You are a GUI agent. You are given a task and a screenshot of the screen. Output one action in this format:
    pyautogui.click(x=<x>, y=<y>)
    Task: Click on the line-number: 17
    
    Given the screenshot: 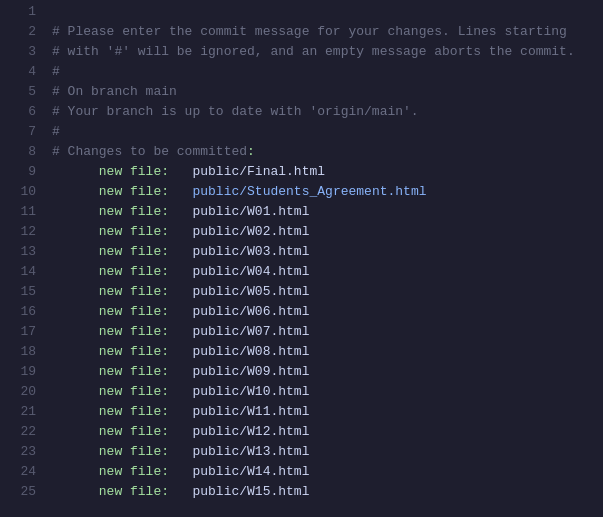 What is the action you would take?
    pyautogui.click(x=22, y=332)
    